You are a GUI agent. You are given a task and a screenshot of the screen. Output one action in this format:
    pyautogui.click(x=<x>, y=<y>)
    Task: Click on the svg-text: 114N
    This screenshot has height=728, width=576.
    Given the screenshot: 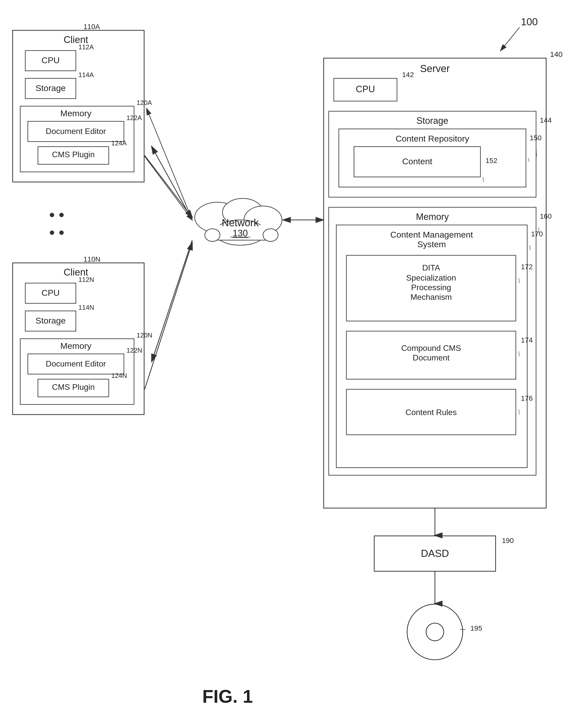 What is the action you would take?
    pyautogui.click(x=86, y=307)
    